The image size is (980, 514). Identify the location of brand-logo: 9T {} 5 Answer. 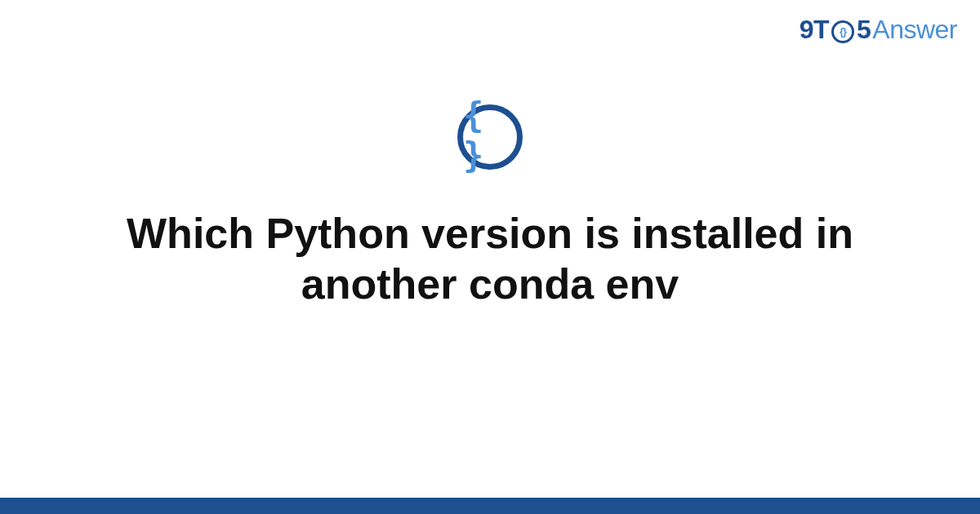
(879, 29).